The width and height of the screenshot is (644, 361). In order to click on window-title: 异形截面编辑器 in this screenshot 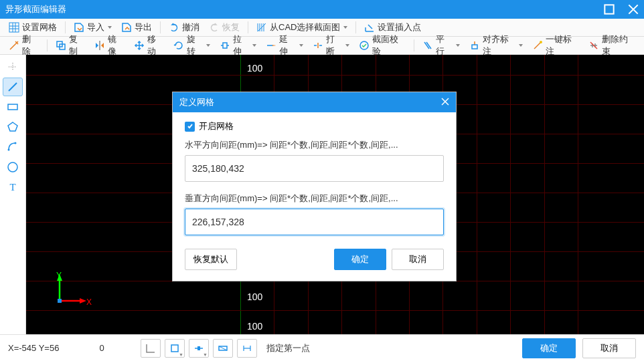, I will do `click(36, 9)`.